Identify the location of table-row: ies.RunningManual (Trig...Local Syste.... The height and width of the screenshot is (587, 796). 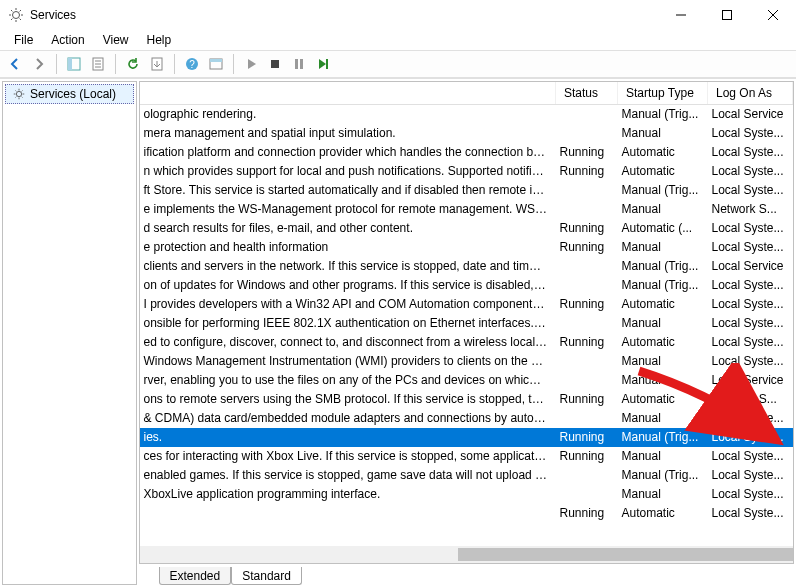
(466, 438).